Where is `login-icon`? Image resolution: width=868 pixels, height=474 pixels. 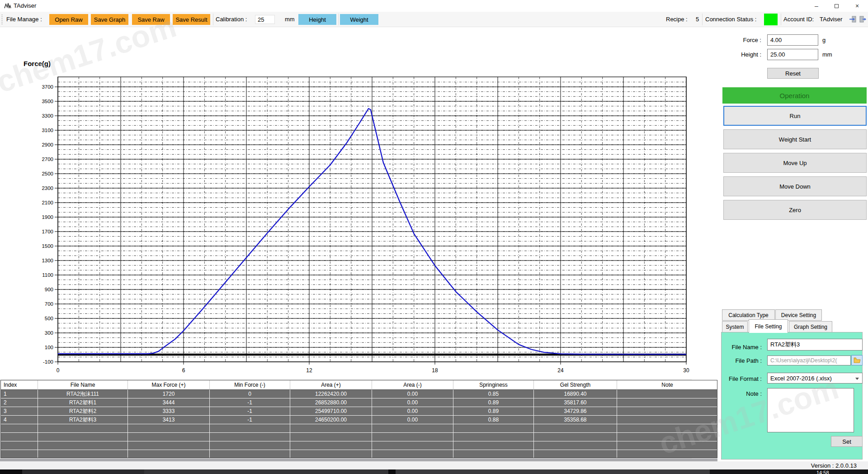 login-icon is located at coordinates (853, 19).